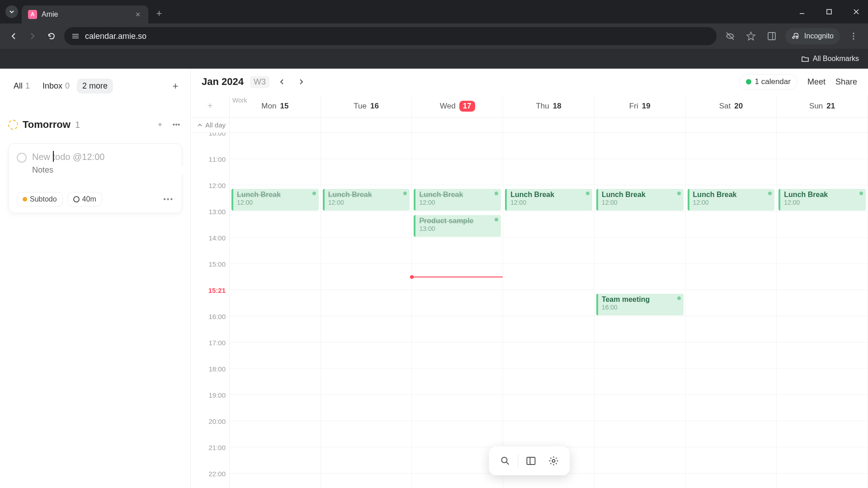 The image size is (868, 488). I want to click on sidebar-tab-inbox: Inbox 0, so click(56, 86).